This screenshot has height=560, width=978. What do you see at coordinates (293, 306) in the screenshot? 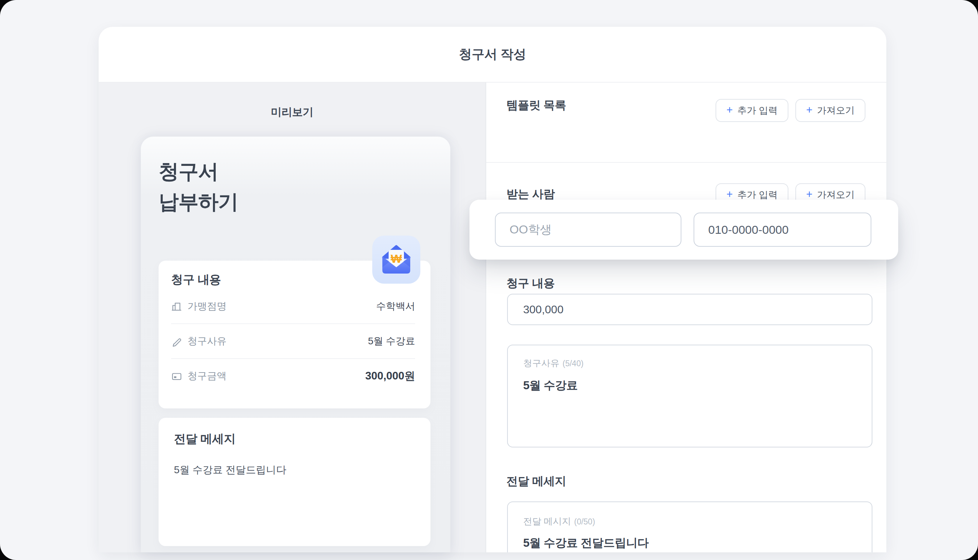
I see `table-row: 가맹점명 수학백서` at bounding box center [293, 306].